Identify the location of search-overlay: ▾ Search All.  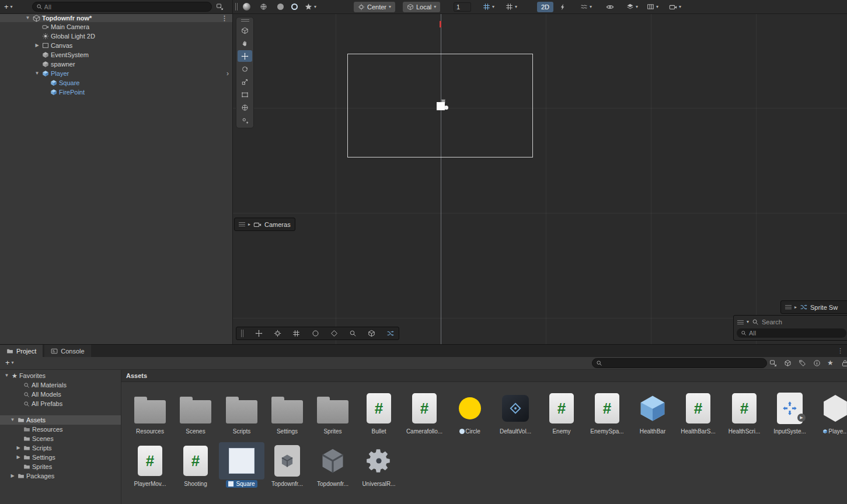
(790, 328).